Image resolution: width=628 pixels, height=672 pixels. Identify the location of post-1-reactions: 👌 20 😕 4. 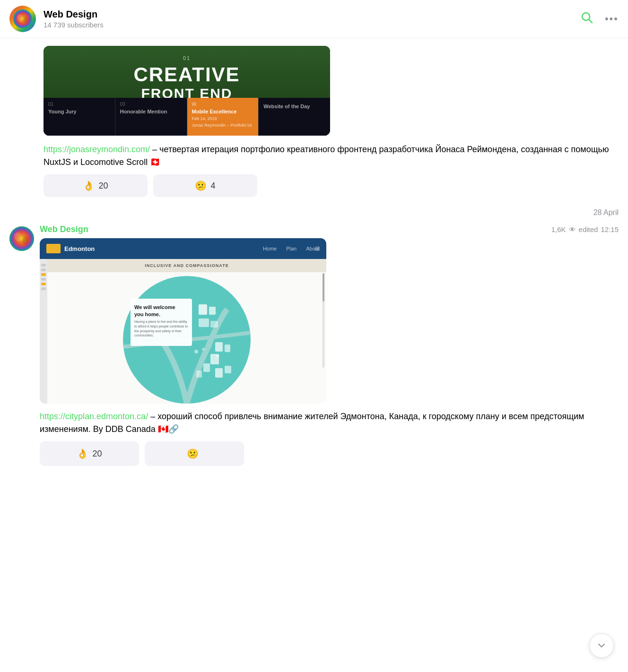
(331, 186).